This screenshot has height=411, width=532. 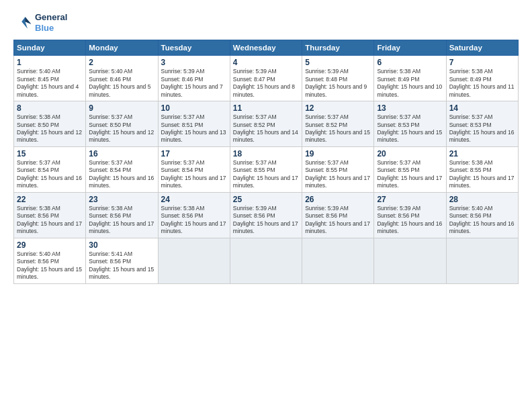 What do you see at coordinates (410, 124) in the screenshot?
I see `day-cell: 13 Sunrise: 5:37 AMSunset: 8:53 PMDaylig…` at bounding box center [410, 124].